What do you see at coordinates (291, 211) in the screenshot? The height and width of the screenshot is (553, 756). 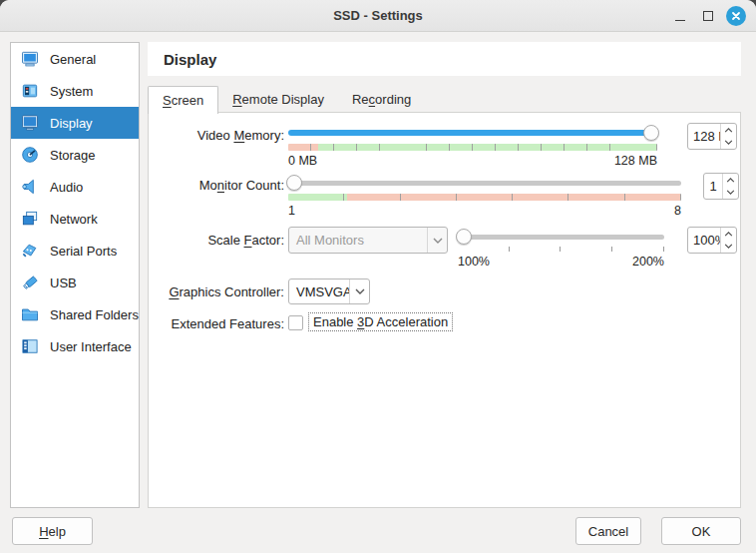 I see `scale-min-label: 1` at bounding box center [291, 211].